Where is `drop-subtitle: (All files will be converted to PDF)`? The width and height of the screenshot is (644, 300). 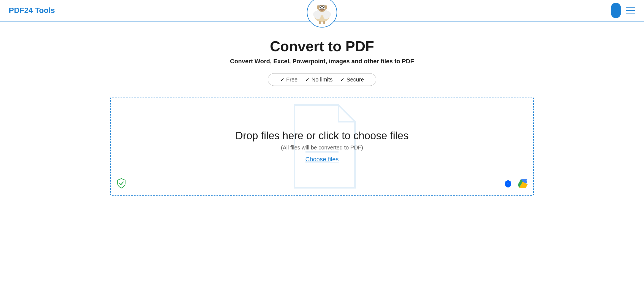
drop-subtitle: (All files will be converted to PDF) is located at coordinates (322, 148).